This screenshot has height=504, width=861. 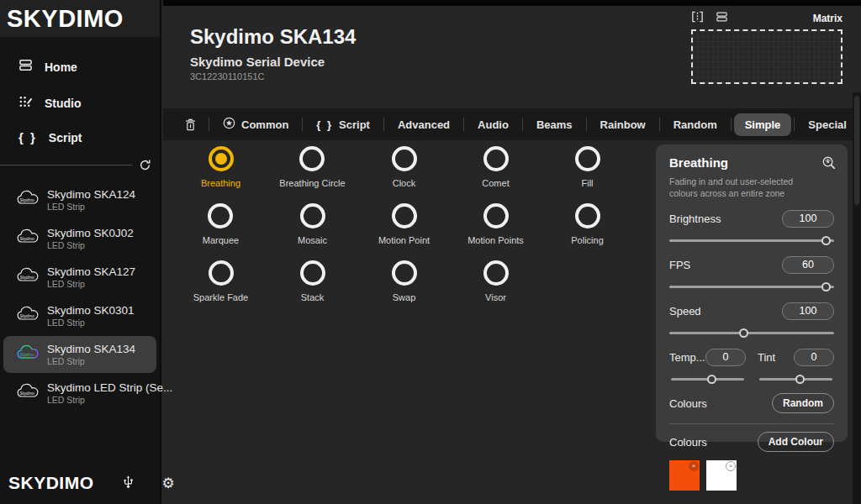 I want to click on home-icon, so click(x=25, y=67).